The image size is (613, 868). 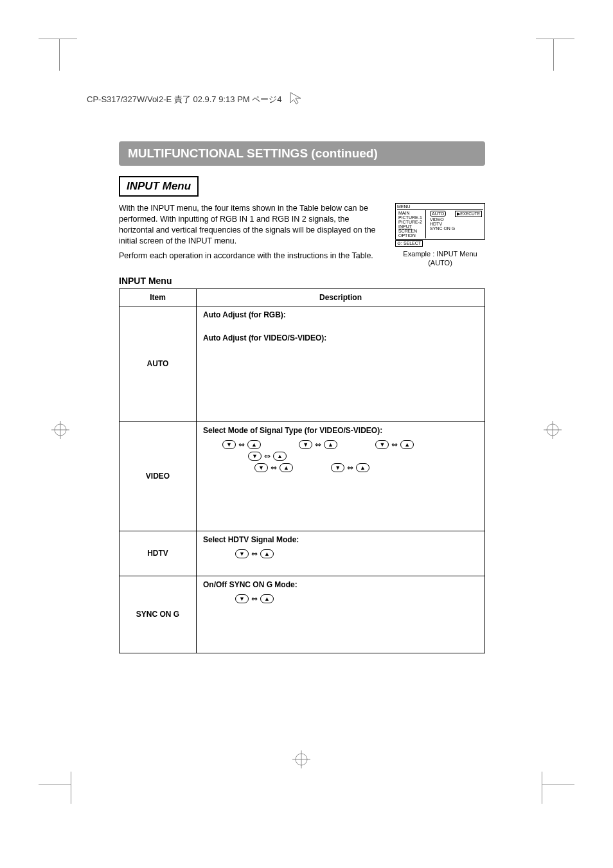 I want to click on menu-left-item: PICTURE-2, so click(x=411, y=222).